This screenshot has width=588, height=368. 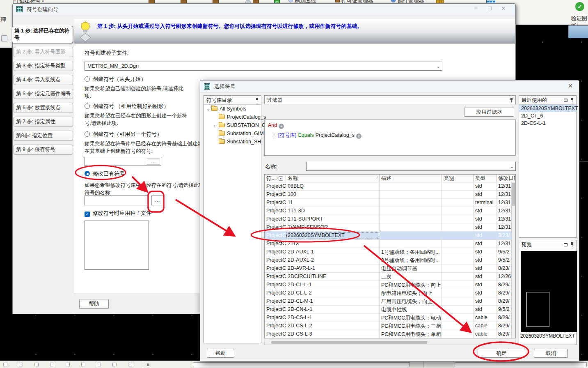 I want to click on wizard-step: 第 1 步: 选择已存在的符号, so click(x=43, y=34).